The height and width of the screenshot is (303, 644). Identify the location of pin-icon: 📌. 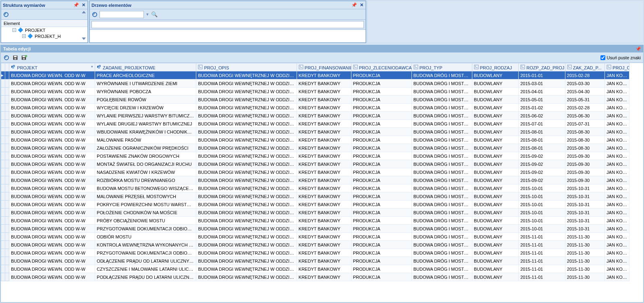
(76, 5).